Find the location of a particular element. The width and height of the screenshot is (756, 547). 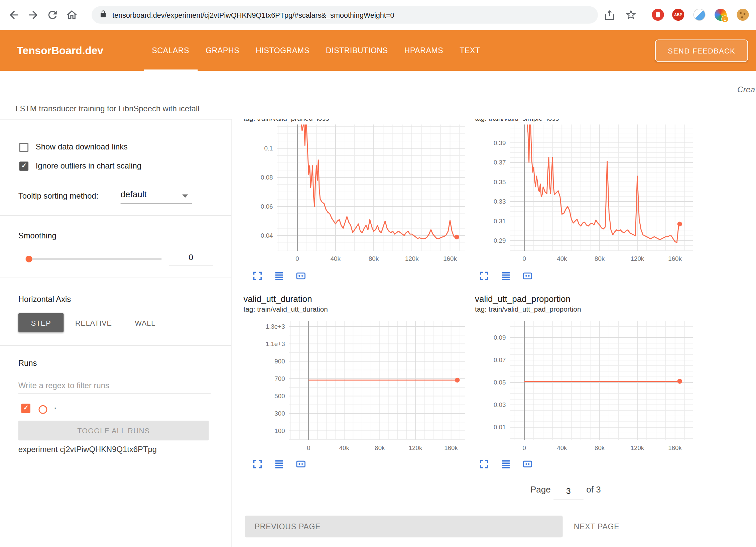

horizontal-axis-label: Horizontal Axis is located at coordinates (45, 299).